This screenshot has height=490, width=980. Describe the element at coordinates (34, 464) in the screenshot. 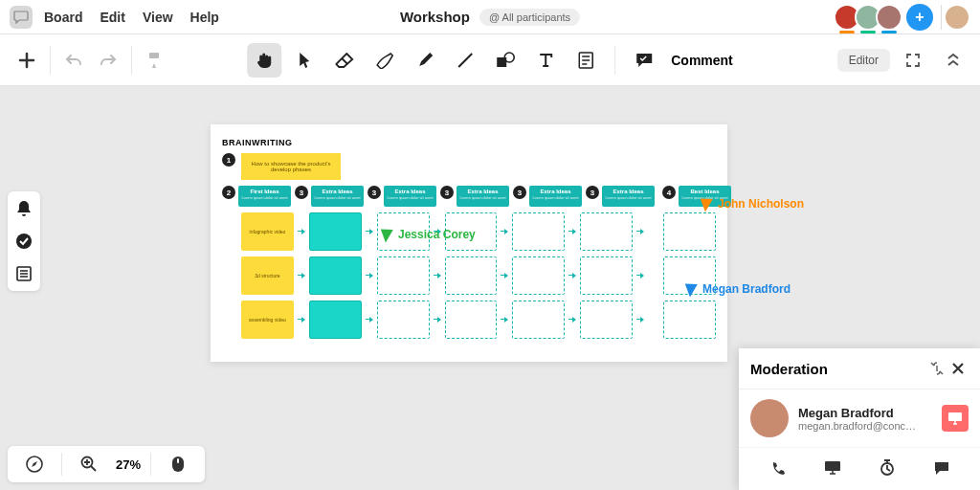

I see `compass-icon` at that location.